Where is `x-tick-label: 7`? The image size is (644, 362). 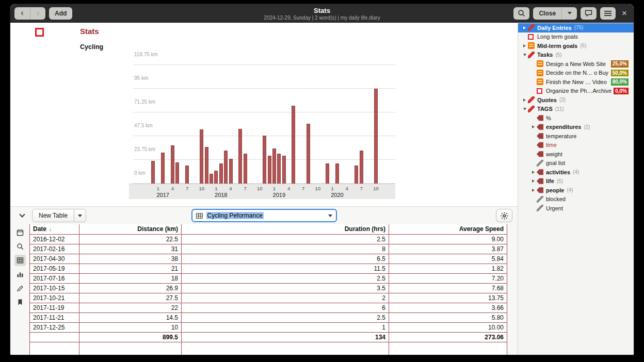 x-tick-label: 7 is located at coordinates (361, 189).